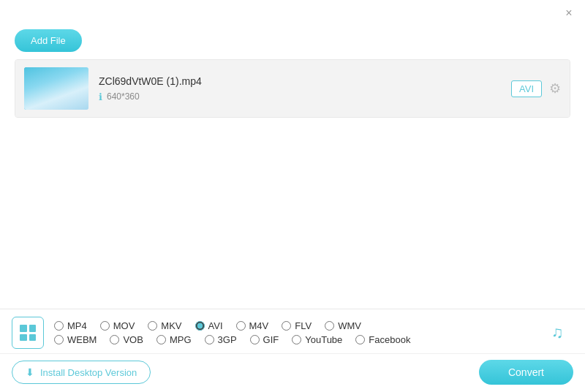 Image resolution: width=585 pixels, height=392 pixels. What do you see at coordinates (389, 339) in the screenshot?
I see `format-label-facebook: Facebook` at bounding box center [389, 339].